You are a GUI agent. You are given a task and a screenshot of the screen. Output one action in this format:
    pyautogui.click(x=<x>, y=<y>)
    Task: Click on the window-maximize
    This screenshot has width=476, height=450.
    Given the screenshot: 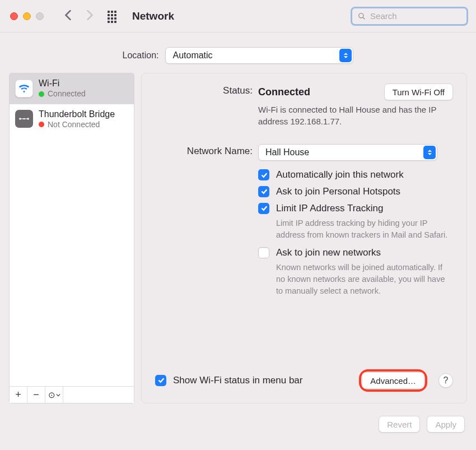 What is the action you would take?
    pyautogui.click(x=40, y=16)
    